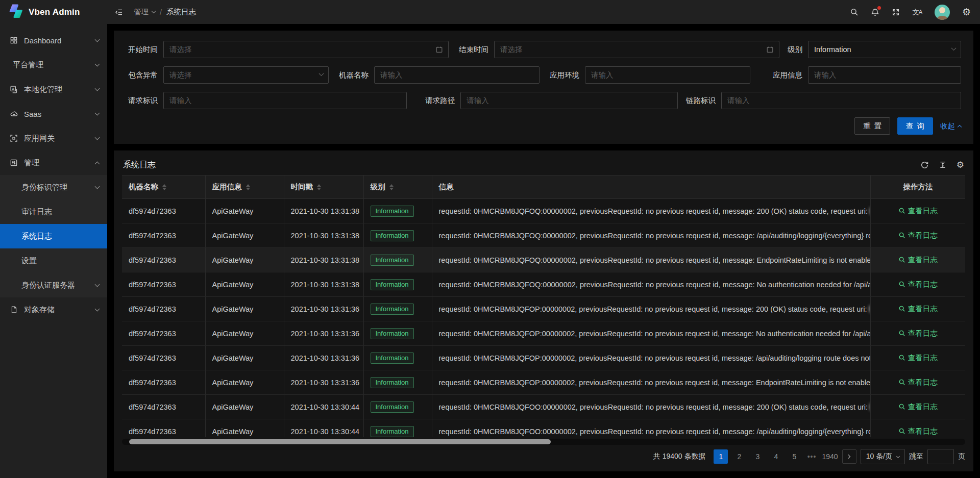 Image resolution: width=980 pixels, height=478 pixels. Describe the element at coordinates (14, 163) in the screenshot. I see `management-icon` at that location.